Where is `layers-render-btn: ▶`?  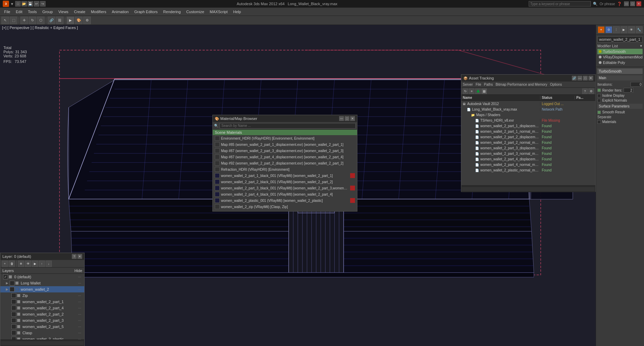
layers-render-btn: ▶ is located at coordinates (35, 264).